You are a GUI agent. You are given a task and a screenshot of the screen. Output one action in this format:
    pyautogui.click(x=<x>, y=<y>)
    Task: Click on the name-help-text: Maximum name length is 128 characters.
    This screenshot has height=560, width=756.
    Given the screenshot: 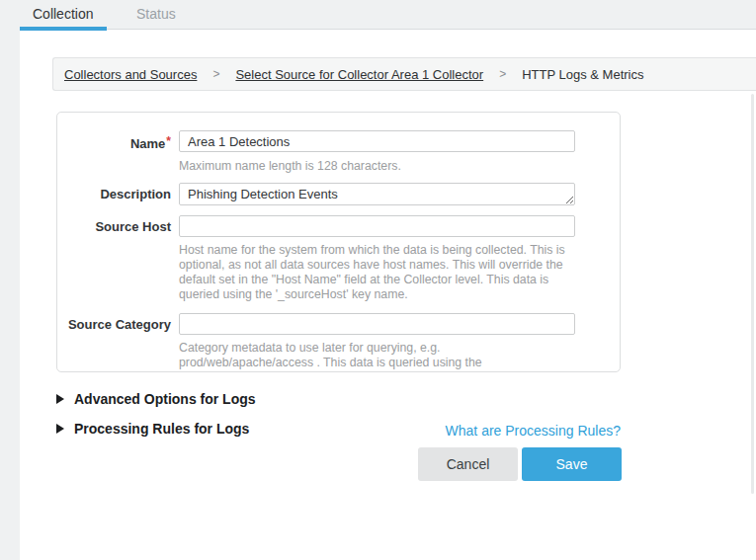 What is the action you would take?
    pyautogui.click(x=376, y=166)
    